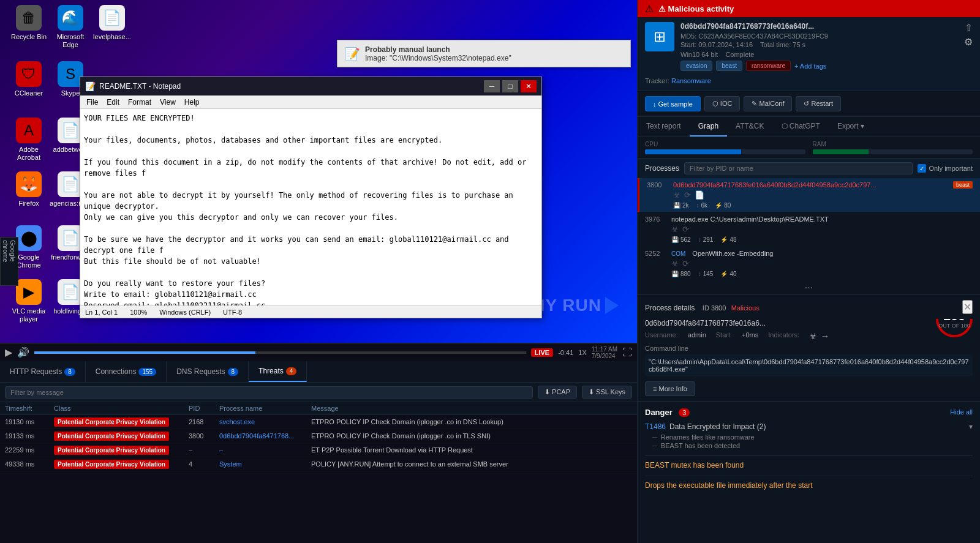 The image size is (980, 543). I want to click on process-row-3976: 3976 notepad.exe C:\Users\admin\Desktop\…, so click(809, 230).